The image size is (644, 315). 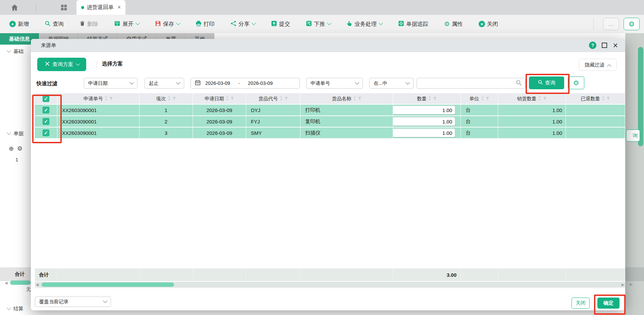 What do you see at coordinates (427, 99) in the screenshot?
I see `column-header-quantity: 数量` at bounding box center [427, 99].